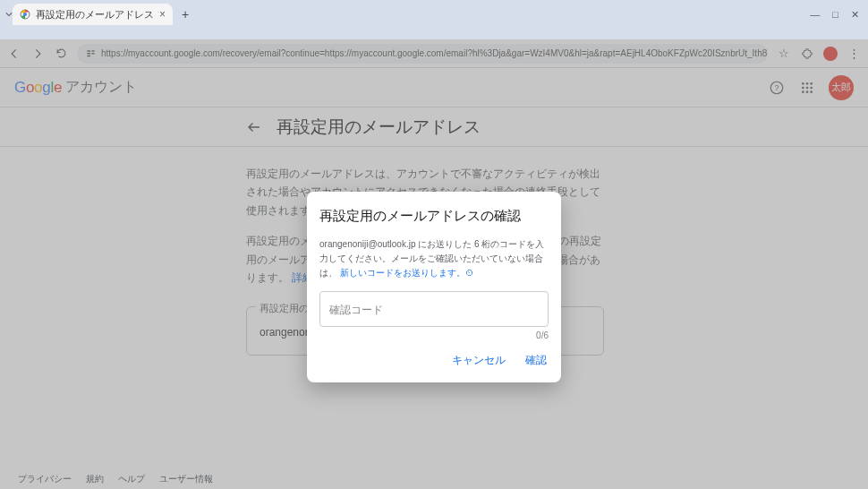 This screenshot has width=868, height=489. What do you see at coordinates (434, 309) in the screenshot?
I see `code-input-wrap` at bounding box center [434, 309].